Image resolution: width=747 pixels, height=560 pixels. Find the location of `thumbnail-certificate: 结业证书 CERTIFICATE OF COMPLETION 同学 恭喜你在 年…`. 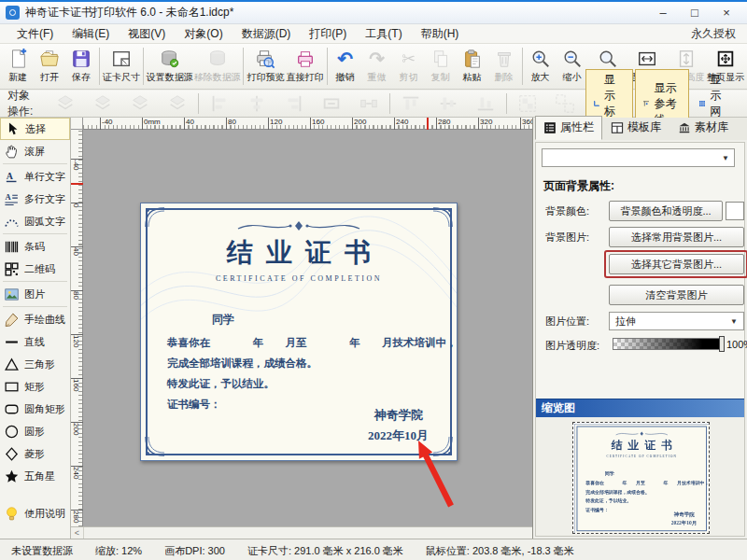

thumbnail-certificate: 结业证书 CERTIFICATE OF COMPLETION 同学 恭喜你在 年… is located at coordinates (641, 478).